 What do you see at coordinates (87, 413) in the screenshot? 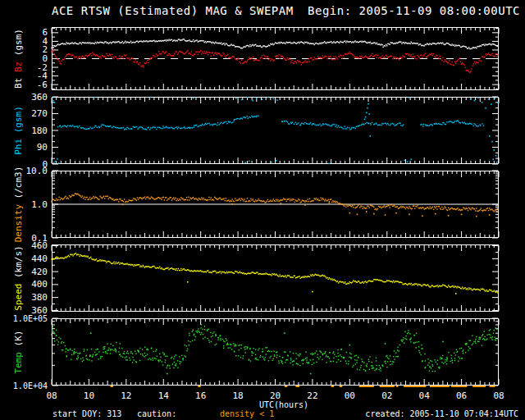
I see `start-doy-label: start DOY: 313` at bounding box center [87, 413].